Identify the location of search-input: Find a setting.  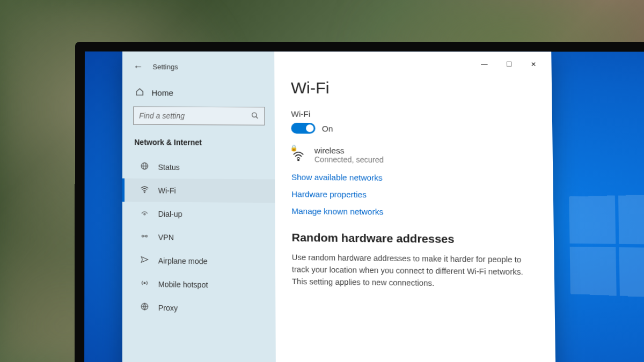
(199, 116).